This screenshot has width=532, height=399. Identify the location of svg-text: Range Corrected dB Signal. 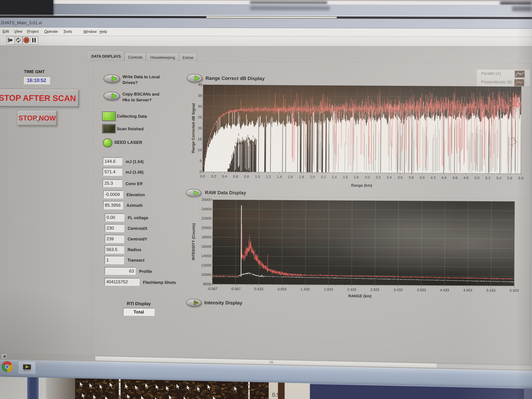
(193, 128).